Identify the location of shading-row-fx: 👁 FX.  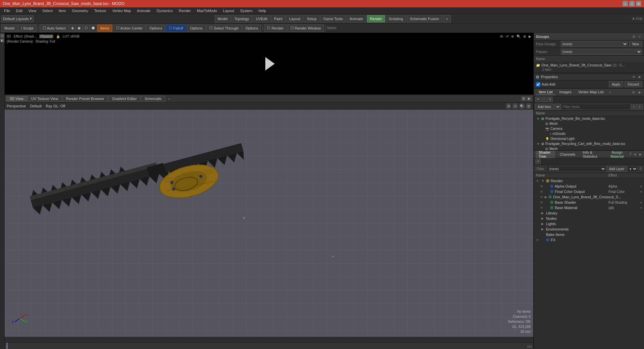
(589, 240).